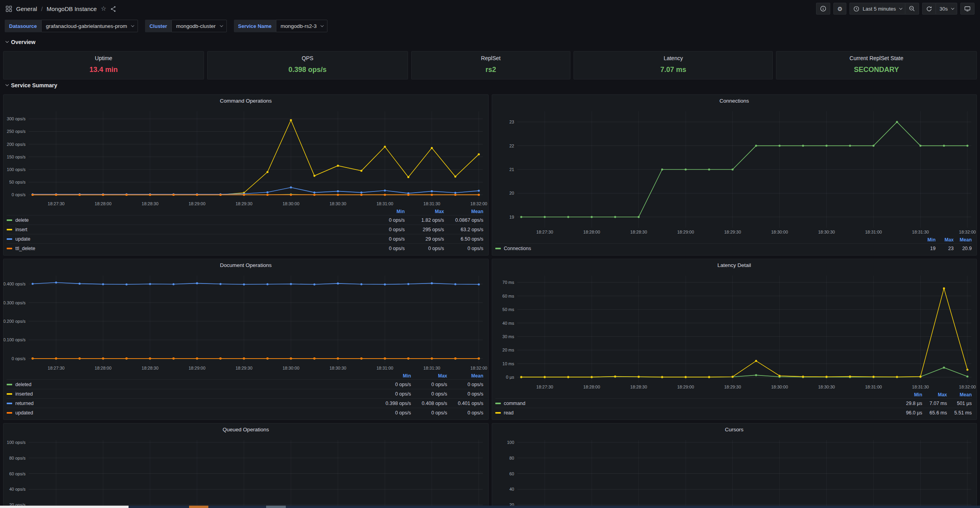 This screenshot has height=508, width=980. I want to click on legend-series-name: inserted, so click(191, 394).